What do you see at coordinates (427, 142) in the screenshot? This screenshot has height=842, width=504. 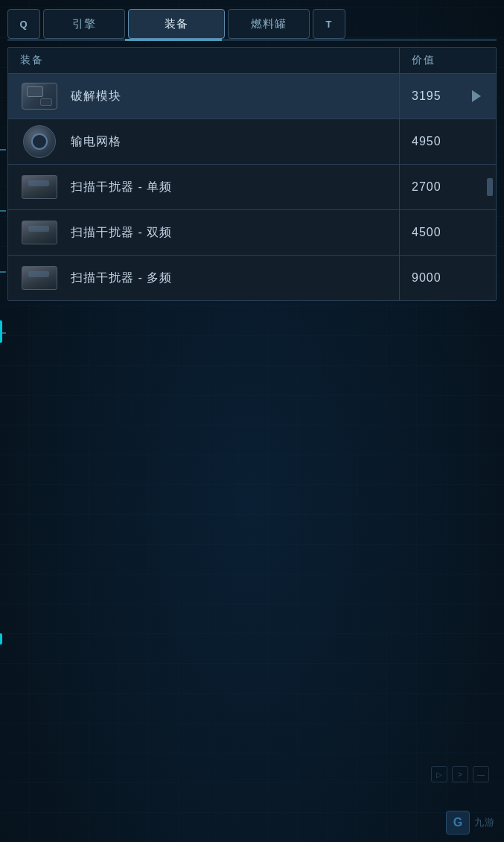 I see `item-value: 4950` at bounding box center [427, 142].